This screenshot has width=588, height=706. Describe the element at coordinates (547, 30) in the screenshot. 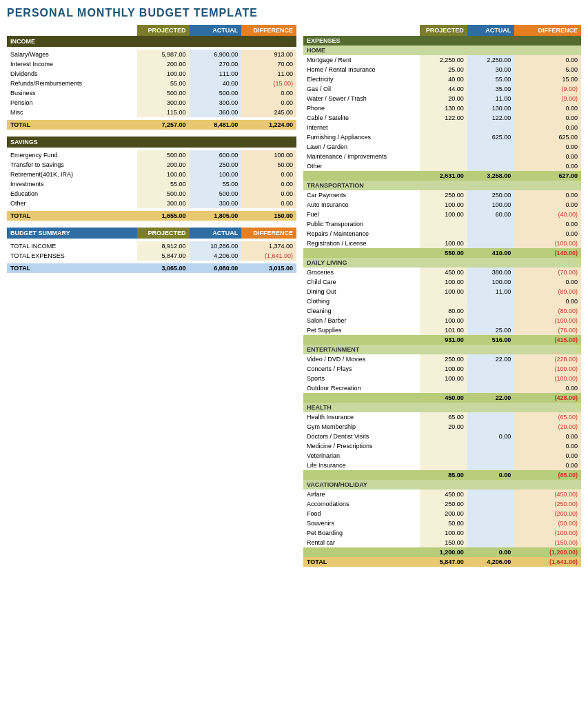

I see `right-difference-header: DIFFERENCE` at that location.